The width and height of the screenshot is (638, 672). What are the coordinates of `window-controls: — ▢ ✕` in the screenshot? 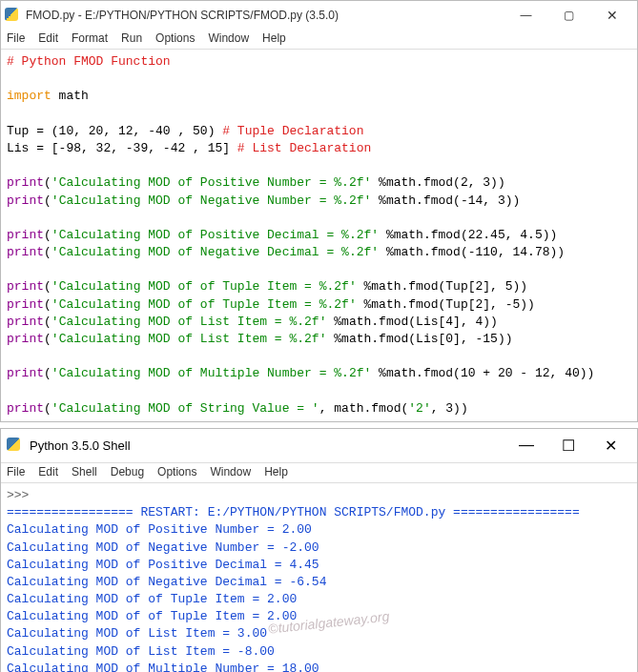 It's located at (568, 15).